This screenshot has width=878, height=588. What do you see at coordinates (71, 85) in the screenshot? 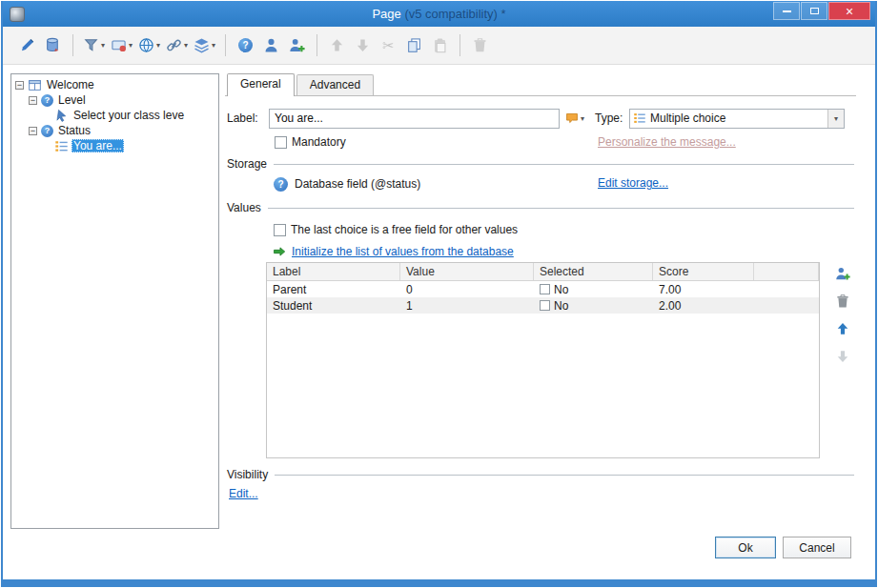
I see `tree-item-label: Welcome` at bounding box center [71, 85].